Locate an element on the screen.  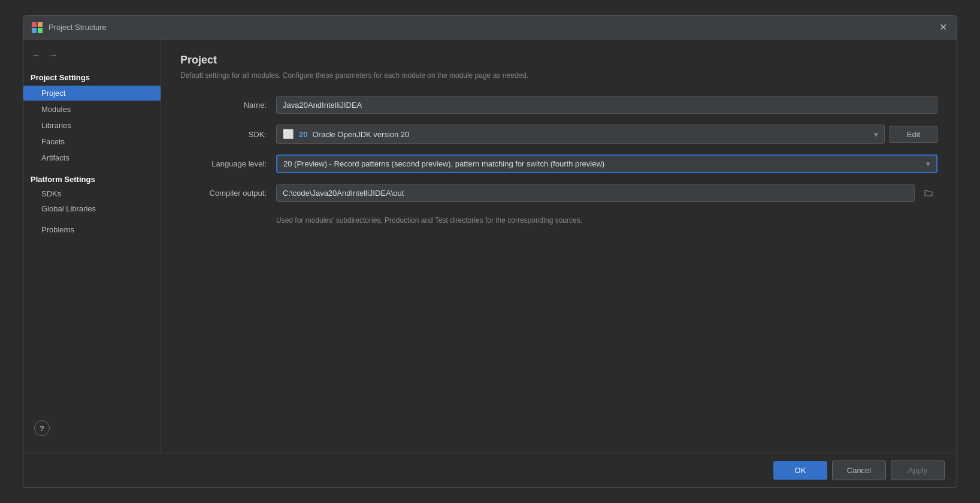
sdk-full-label: Oracle OpenJDK version 20 is located at coordinates (361, 134).